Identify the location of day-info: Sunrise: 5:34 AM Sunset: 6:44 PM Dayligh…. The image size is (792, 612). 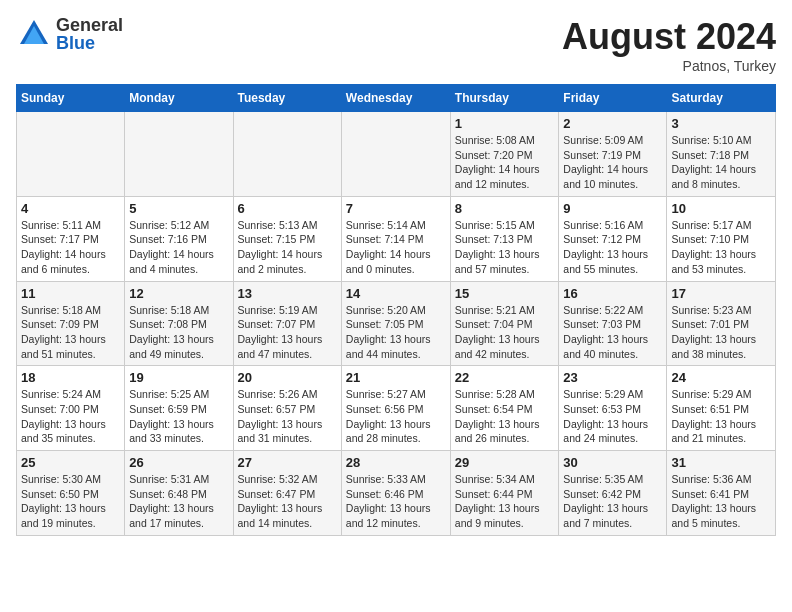
(505, 502).